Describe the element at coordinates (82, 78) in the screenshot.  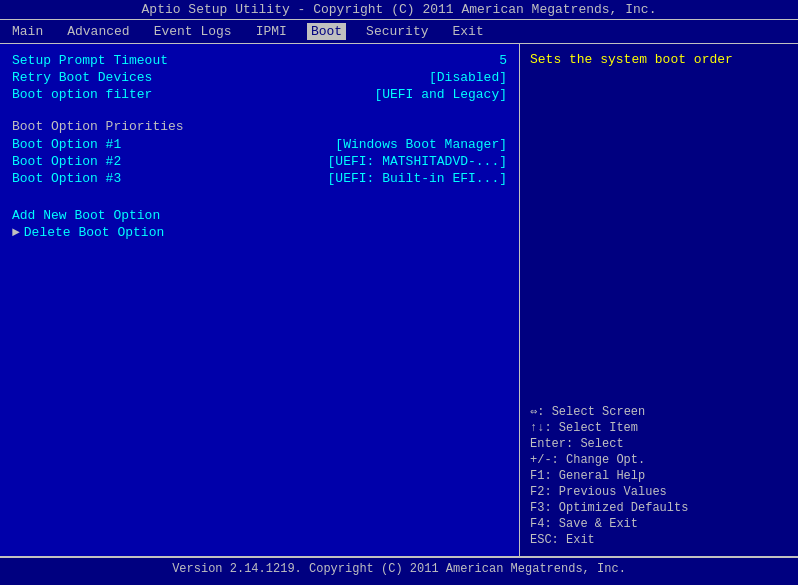
I see `retry-boot-devices-label: Retry Boot Devices` at that location.